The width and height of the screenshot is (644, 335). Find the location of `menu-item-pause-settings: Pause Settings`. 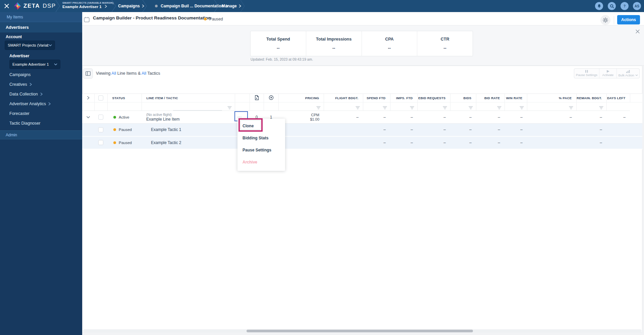

menu-item-pause-settings: Pause Settings is located at coordinates (261, 150).